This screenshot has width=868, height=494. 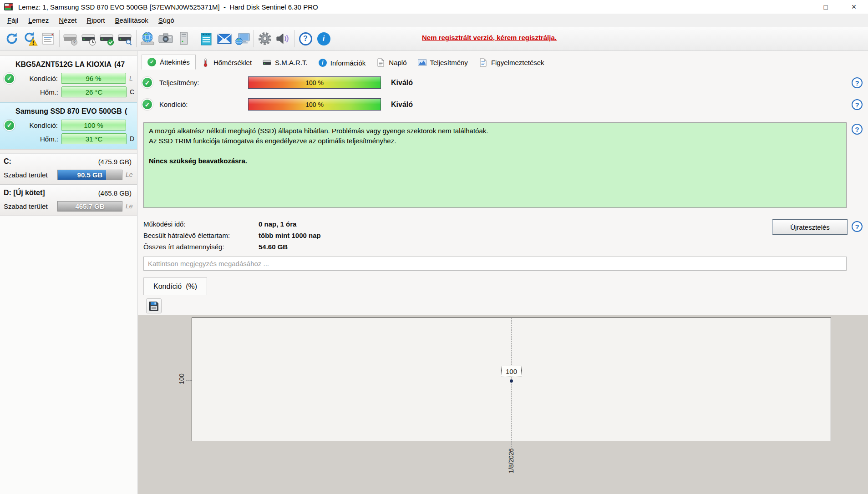 I want to click on registration-notice-link: Nem regisztrált verzió, kérem regisztrál…, so click(x=489, y=37).